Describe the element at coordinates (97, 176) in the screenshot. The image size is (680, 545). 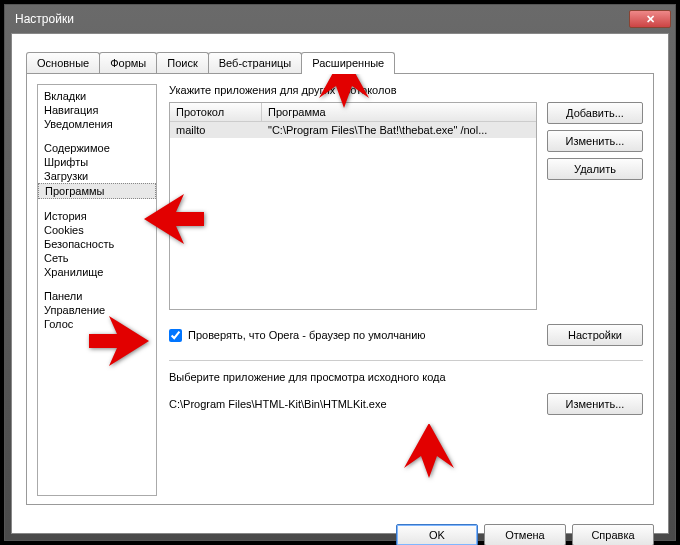
I see `sidebar-item-downloads: Загрузки` at that location.